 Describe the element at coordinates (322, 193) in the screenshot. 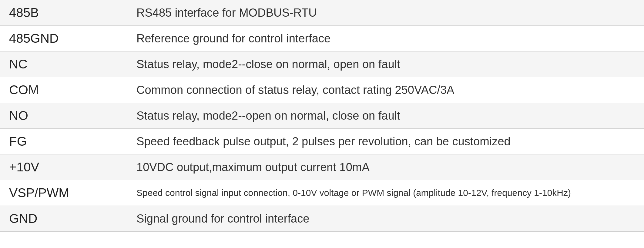

I see `table-row: VSP/PWMSpeed control signal input connec…` at that location.